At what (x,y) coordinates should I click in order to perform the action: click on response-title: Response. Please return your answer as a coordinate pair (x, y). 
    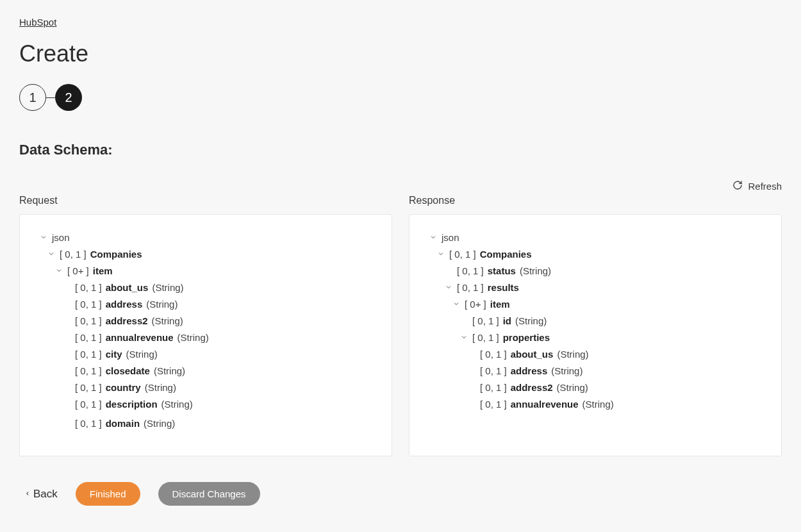
    Looking at the image, I should click on (595, 201).